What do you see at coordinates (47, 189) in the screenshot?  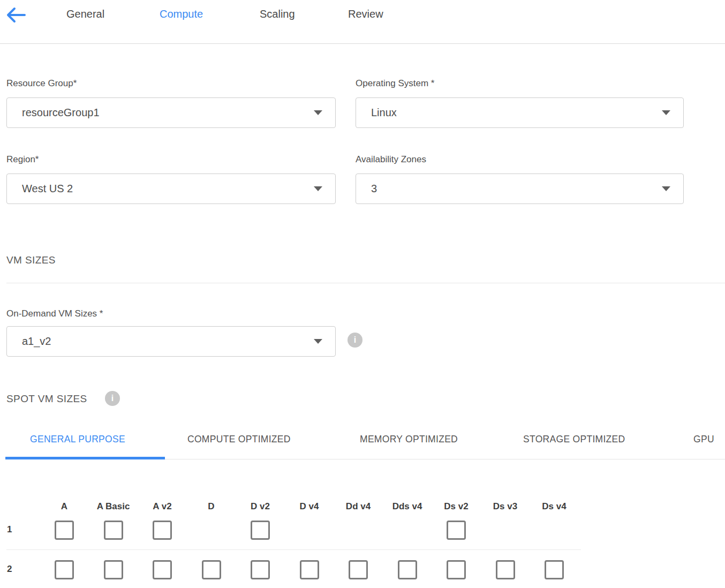 I see `select-value: West US 2` at bounding box center [47, 189].